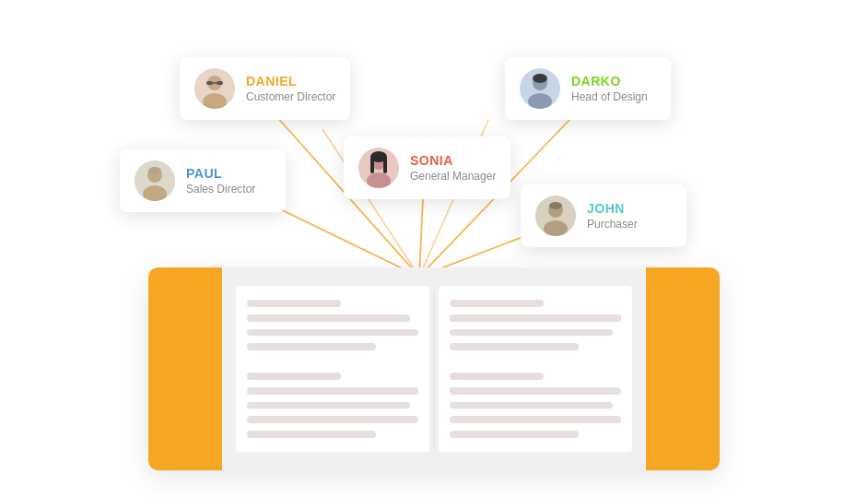 The height and width of the screenshot is (498, 868). What do you see at coordinates (221, 181) in the screenshot?
I see `person-info-paul: PAUL Sales Director` at bounding box center [221, 181].